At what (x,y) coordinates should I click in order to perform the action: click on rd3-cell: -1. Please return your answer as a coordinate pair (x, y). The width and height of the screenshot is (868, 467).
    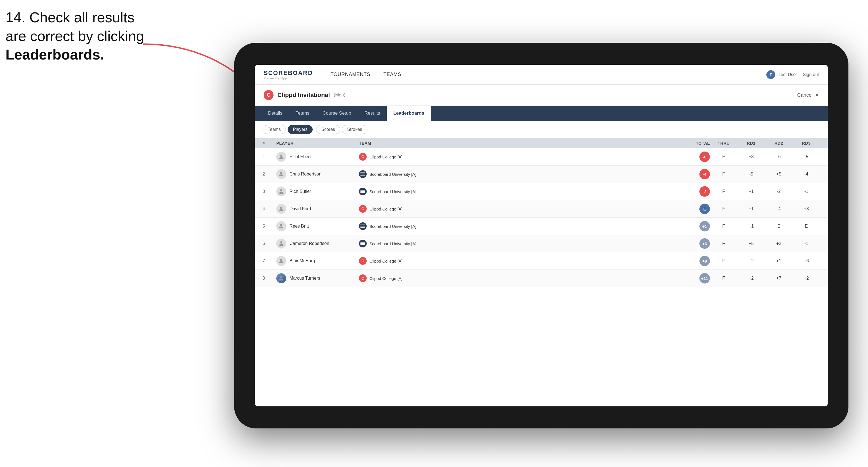
    Looking at the image, I should click on (806, 243).